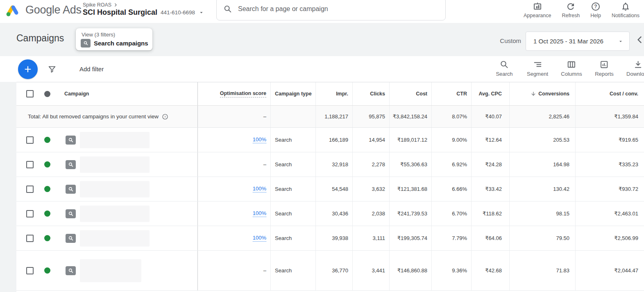 This screenshot has height=292, width=644. What do you see at coordinates (410, 94) in the screenshot?
I see `header-cost: Cost` at bounding box center [410, 94].